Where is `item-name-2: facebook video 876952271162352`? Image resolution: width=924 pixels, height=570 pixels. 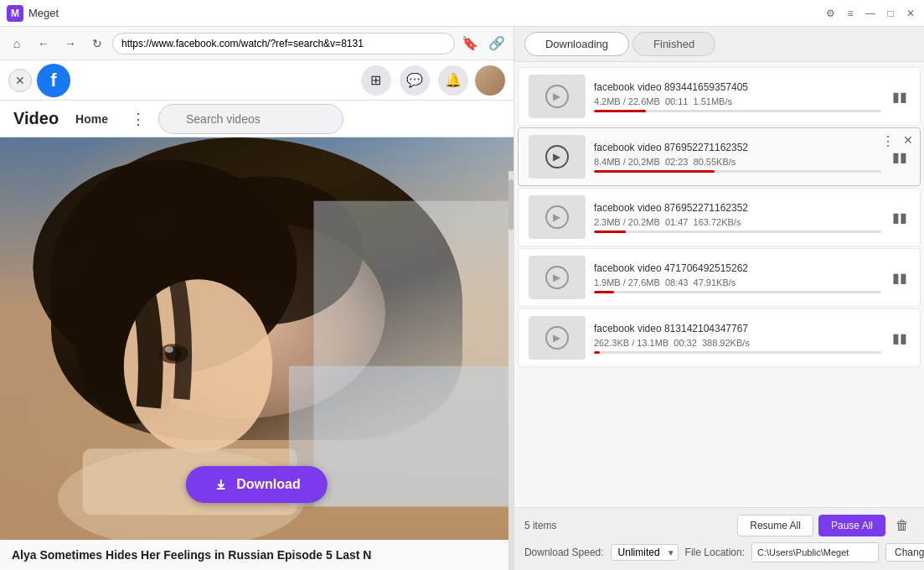 item-name-2: facebook video 876952271162352 is located at coordinates (737, 148).